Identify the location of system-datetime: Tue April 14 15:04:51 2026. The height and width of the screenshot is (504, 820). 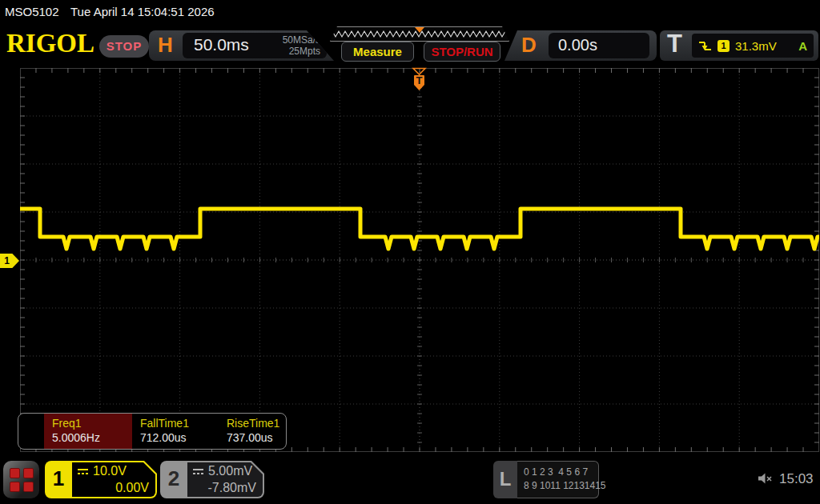
(143, 11).